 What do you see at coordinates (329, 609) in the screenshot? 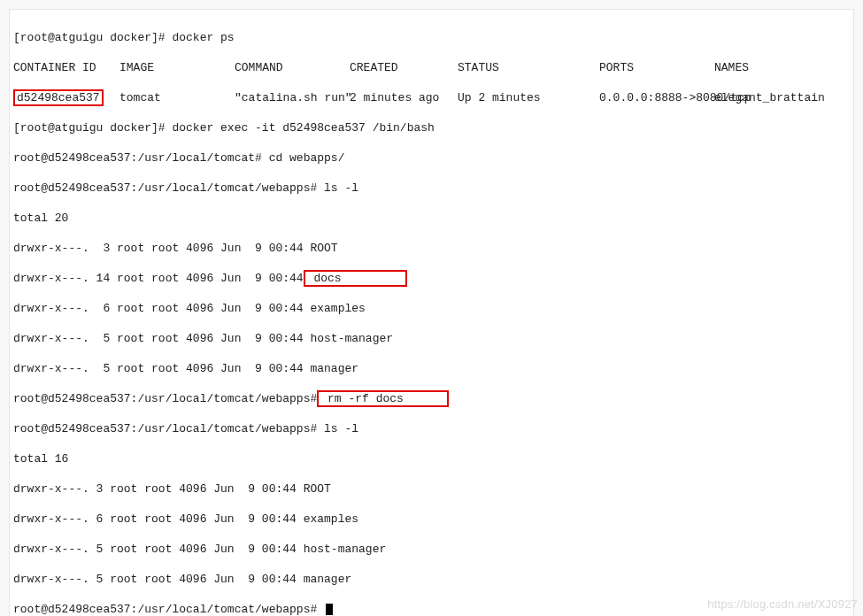
I see `cursor-icon` at bounding box center [329, 609].